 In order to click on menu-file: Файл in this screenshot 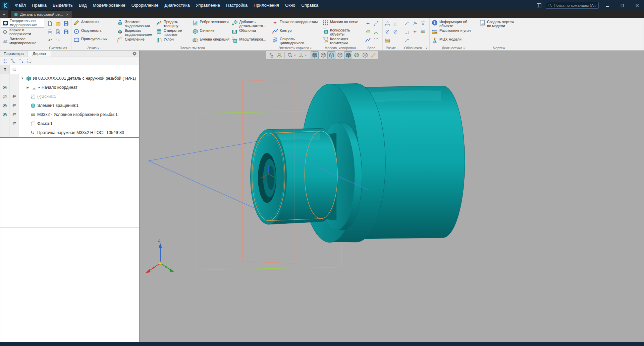, I will do `click(20, 5)`.